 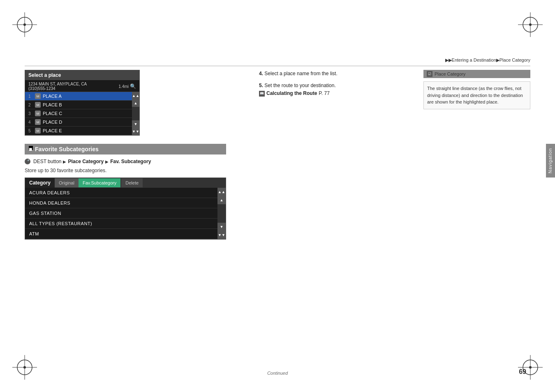 What do you see at coordinates (79, 113) in the screenshot?
I see `screen-list: 1 M PLACE A 2 M PLACE B 3 M PLACE C` at bounding box center [79, 113].